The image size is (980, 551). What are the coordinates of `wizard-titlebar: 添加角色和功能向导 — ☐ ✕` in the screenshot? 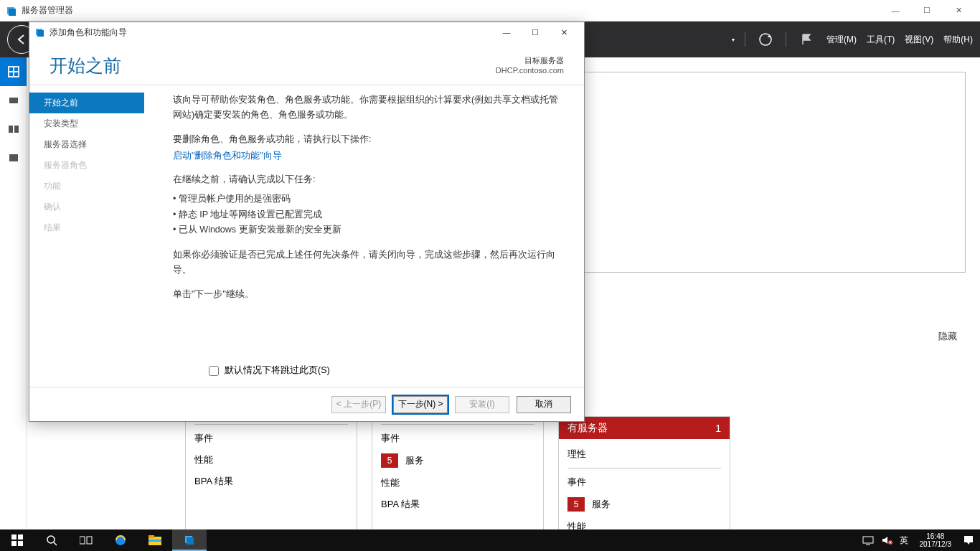 It's located at (307, 32).